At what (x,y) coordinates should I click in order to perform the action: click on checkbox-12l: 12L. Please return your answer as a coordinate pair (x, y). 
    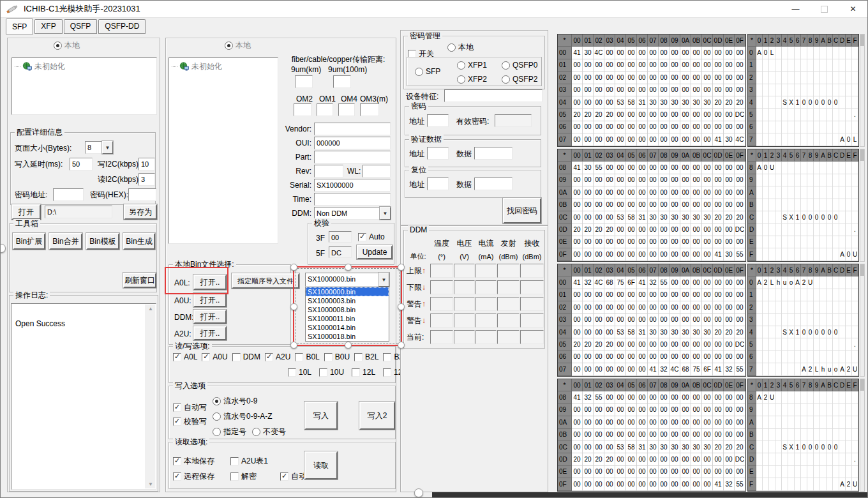
    Looking at the image, I should click on (364, 372).